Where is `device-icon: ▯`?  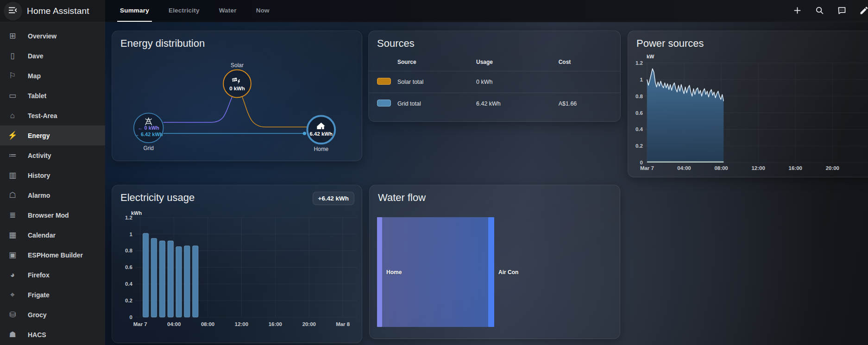 device-icon: ▯ is located at coordinates (13, 56).